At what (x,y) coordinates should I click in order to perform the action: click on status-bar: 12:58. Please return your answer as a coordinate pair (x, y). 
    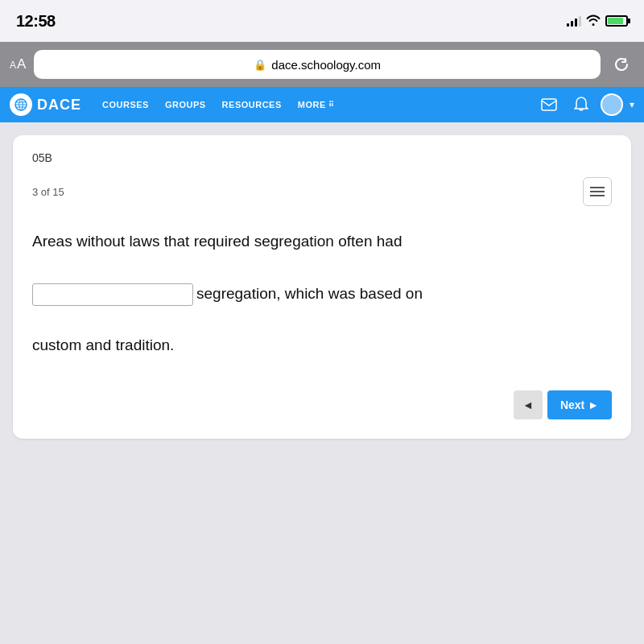
    Looking at the image, I should click on (322, 21).